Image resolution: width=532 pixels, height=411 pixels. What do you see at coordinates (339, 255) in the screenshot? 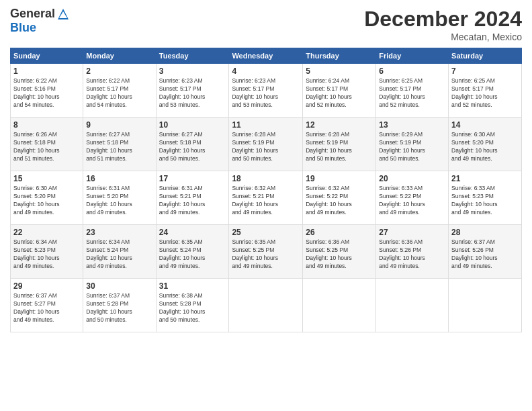
I see `day-info: Sunrise: 6:36 AMSunset: 5:25 PMDaylight:…` at bounding box center [339, 255].